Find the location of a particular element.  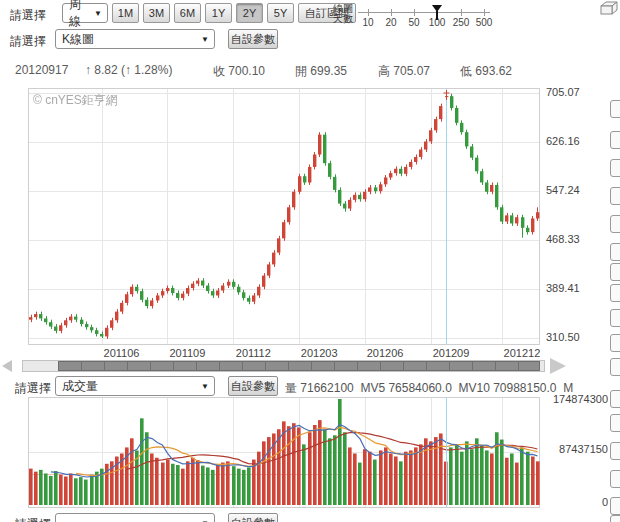

range-button-2y: 2Y is located at coordinates (250, 13).